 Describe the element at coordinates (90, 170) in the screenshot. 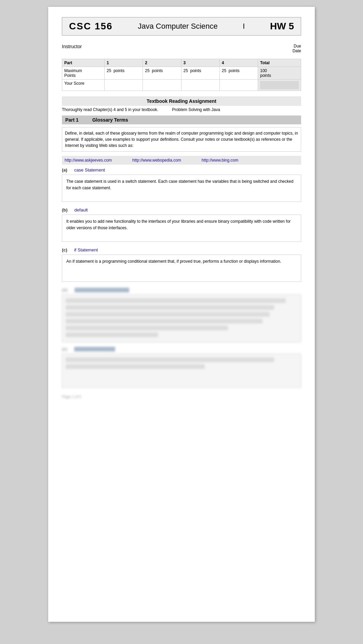

I see `question-a-term: case Statement` at that location.